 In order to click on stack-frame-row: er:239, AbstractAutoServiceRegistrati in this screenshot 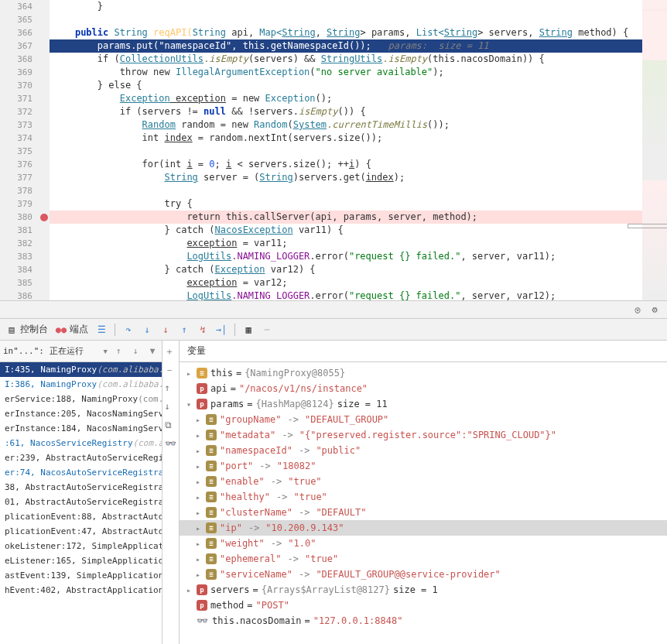, I will do `click(80, 458)`.